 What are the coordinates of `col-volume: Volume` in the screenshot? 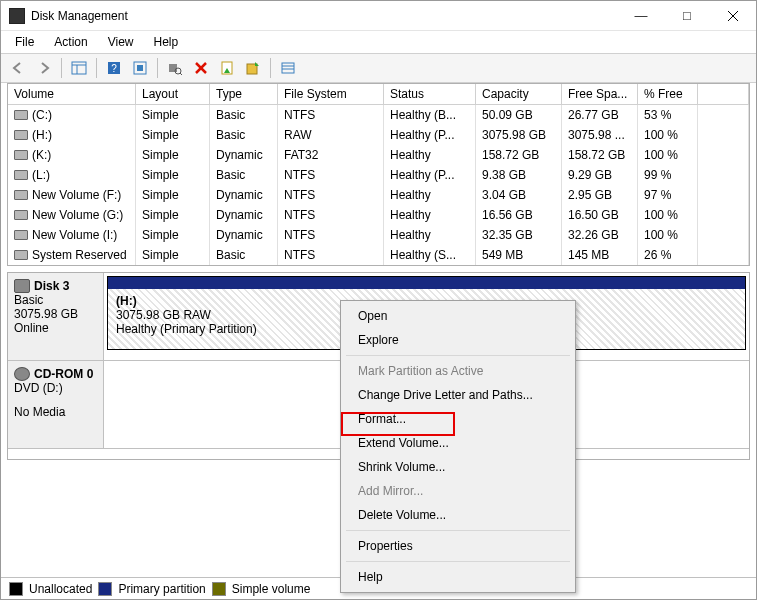 It's located at (72, 94).